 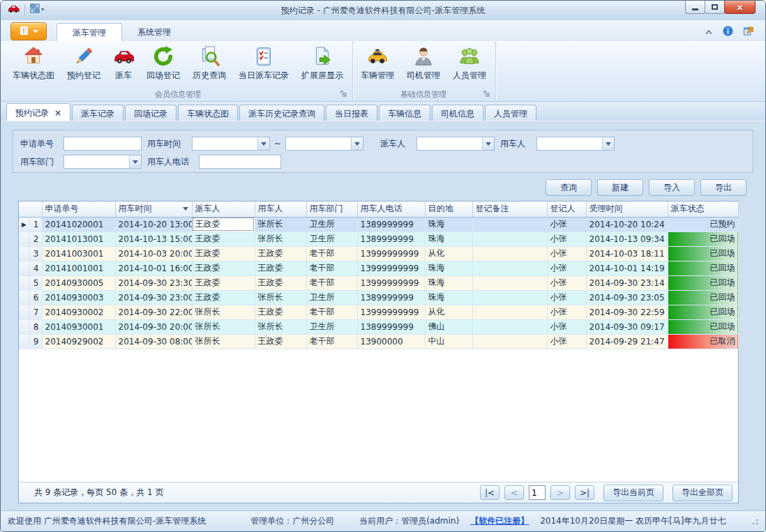 I want to click on data-cell: 20140930002, so click(x=78, y=312).